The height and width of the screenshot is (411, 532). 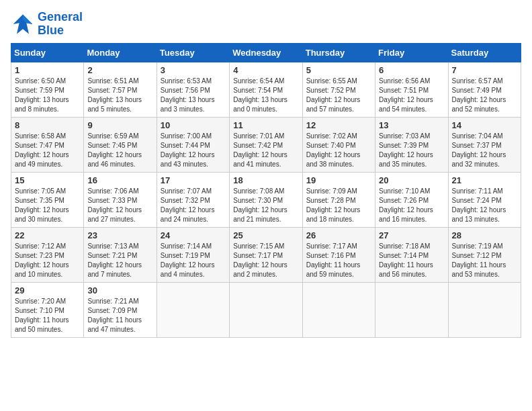 What do you see at coordinates (266, 95) in the screenshot?
I see `day-detail: Sunrise: 6:54 AM Sunset: 7:54 PM Dayligh…` at bounding box center [266, 95].